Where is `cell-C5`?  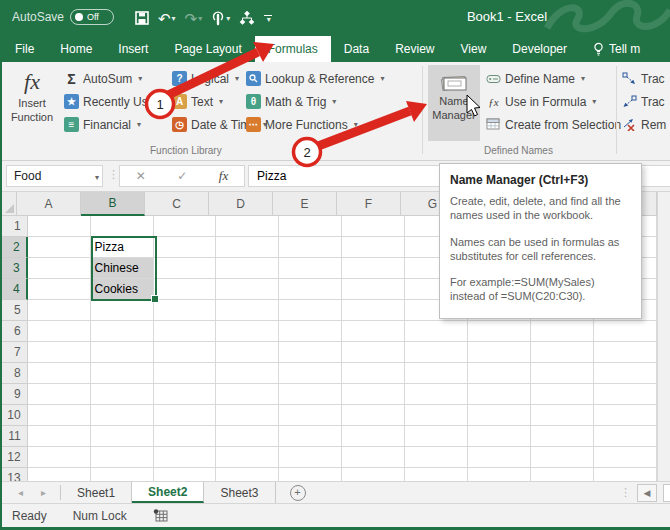
cell-C5 is located at coordinates (186, 310).